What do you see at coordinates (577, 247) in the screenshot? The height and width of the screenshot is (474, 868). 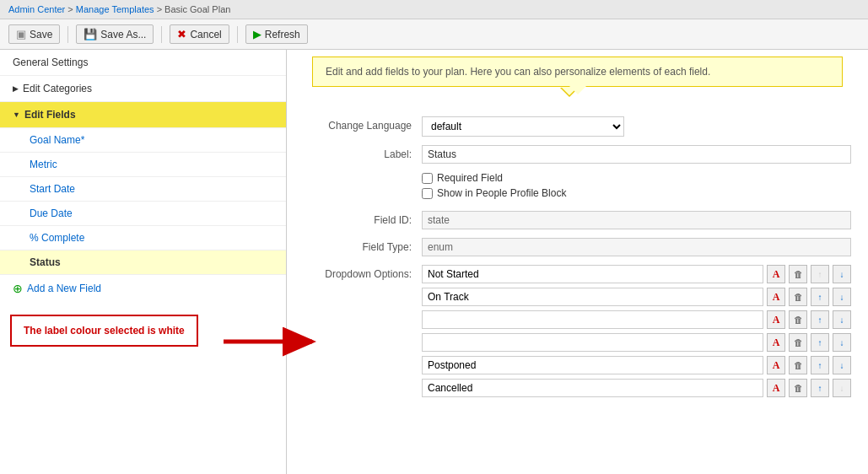 I see `field-type-row: Field Type:` at bounding box center [577, 247].